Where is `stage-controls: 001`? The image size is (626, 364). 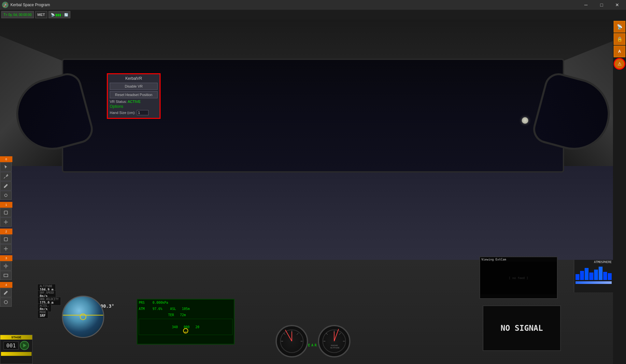 stage-controls: 001 is located at coordinates (16, 345).